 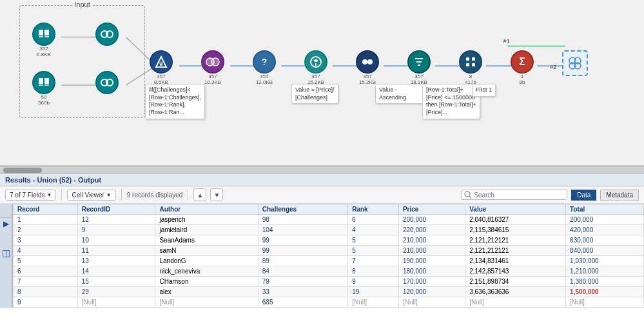 I want to click on table-row: 112jasperich986200,0002,040,816327200,00…, so click(x=329, y=220).